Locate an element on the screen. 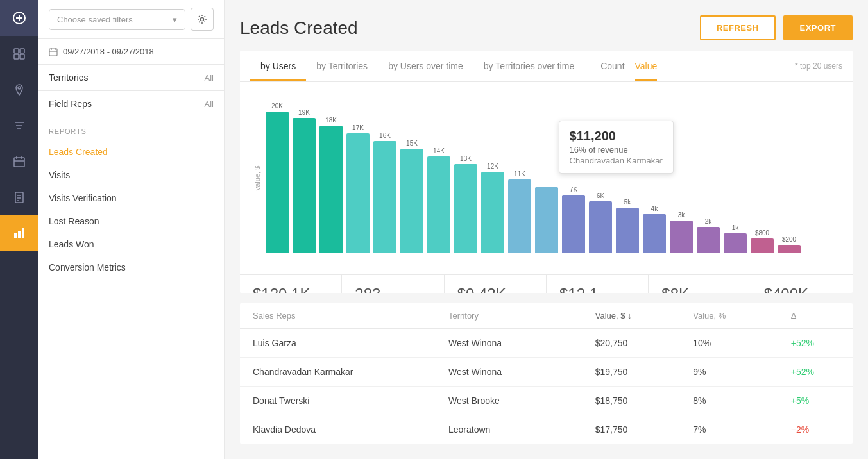 The image size is (868, 459). add-icon is located at coordinates (19, 18).